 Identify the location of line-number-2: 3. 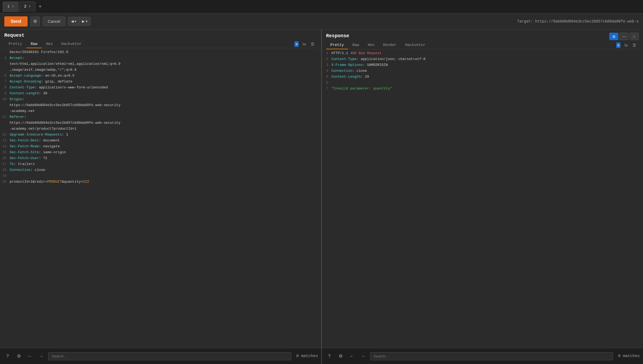
(327, 65).